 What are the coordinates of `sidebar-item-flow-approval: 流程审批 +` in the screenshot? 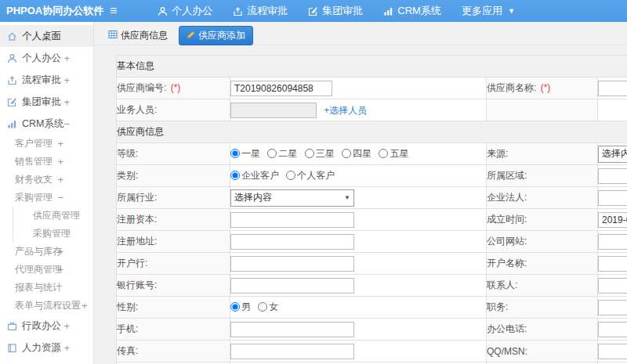 It's located at (47, 80).